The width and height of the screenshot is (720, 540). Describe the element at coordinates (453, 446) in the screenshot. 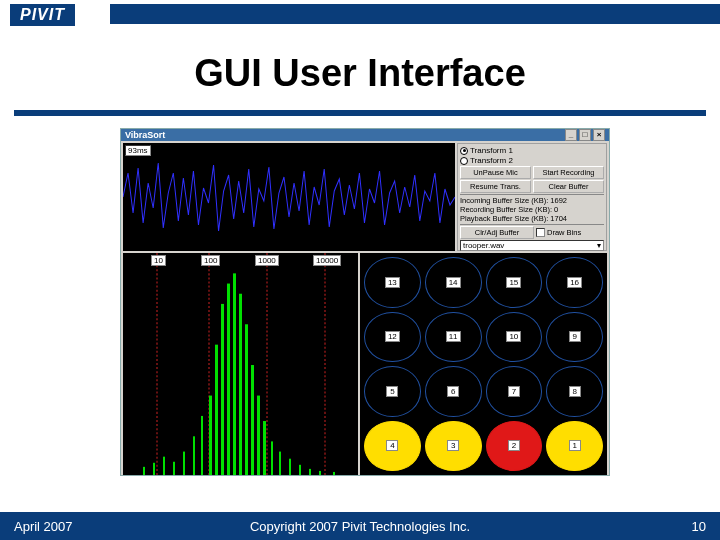

I see `cell-number: 3` at that location.